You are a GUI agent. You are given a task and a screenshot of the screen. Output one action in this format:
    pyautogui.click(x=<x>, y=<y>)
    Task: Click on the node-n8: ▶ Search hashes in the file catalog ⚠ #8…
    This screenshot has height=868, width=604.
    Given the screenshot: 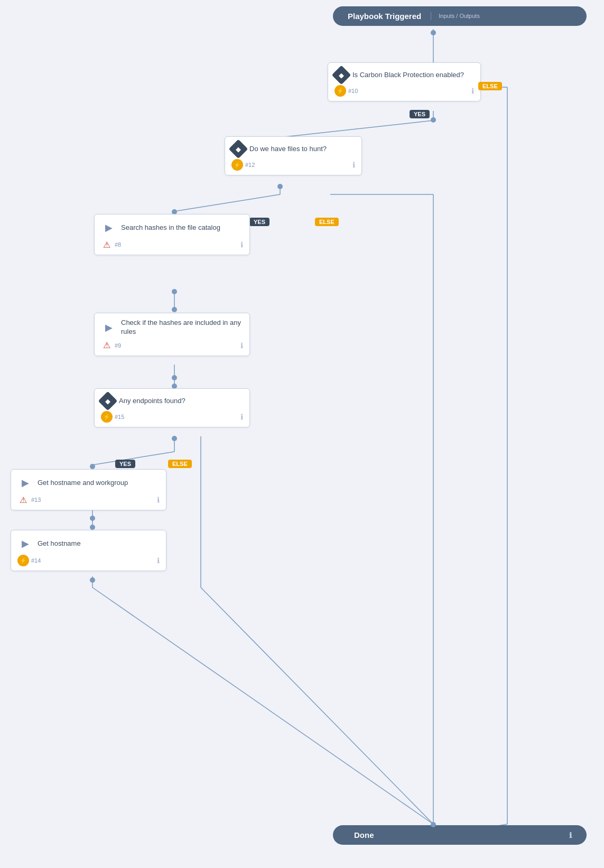 What is the action you would take?
    pyautogui.click(x=172, y=235)
    